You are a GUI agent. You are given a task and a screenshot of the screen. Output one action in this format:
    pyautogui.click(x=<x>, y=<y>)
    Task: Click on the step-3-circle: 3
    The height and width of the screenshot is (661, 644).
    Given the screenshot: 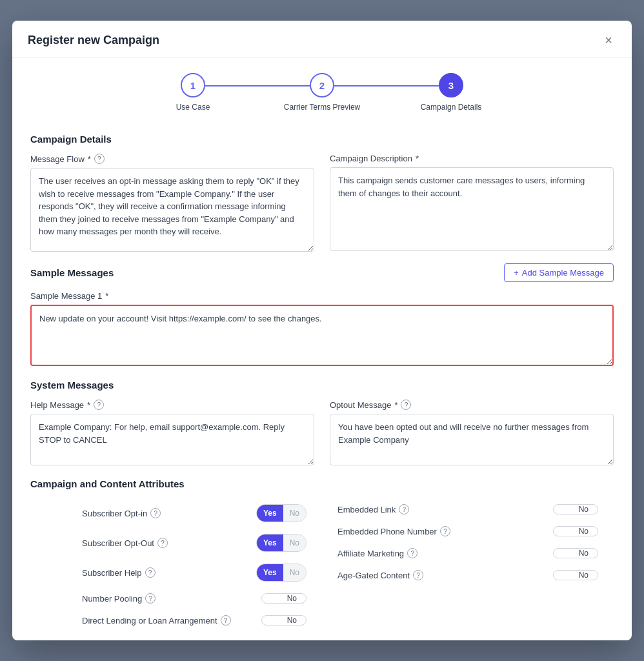 What is the action you would take?
    pyautogui.click(x=451, y=85)
    